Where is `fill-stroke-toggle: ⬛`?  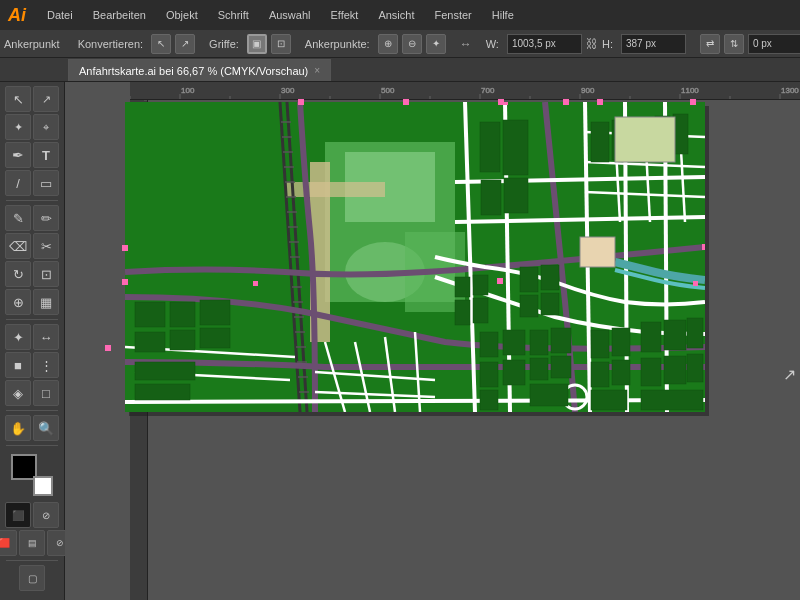
fill-stroke-toggle: ⬛ is located at coordinates (18, 515).